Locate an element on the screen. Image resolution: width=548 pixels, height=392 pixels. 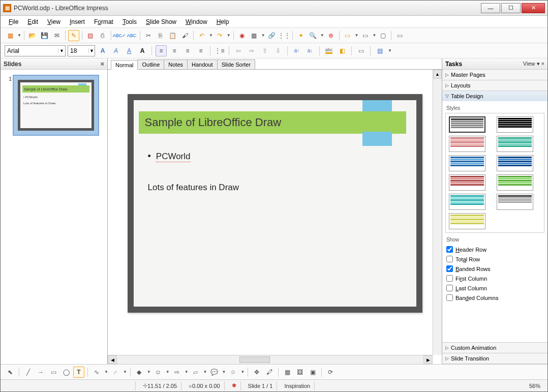
chk-header-row: Header Row is located at coordinates (495, 249).